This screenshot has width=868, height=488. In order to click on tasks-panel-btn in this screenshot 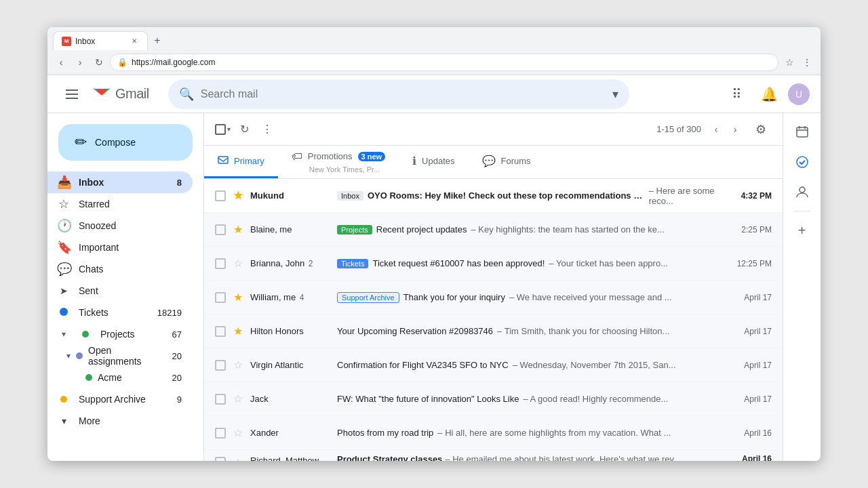, I will do `click(802, 162)`.